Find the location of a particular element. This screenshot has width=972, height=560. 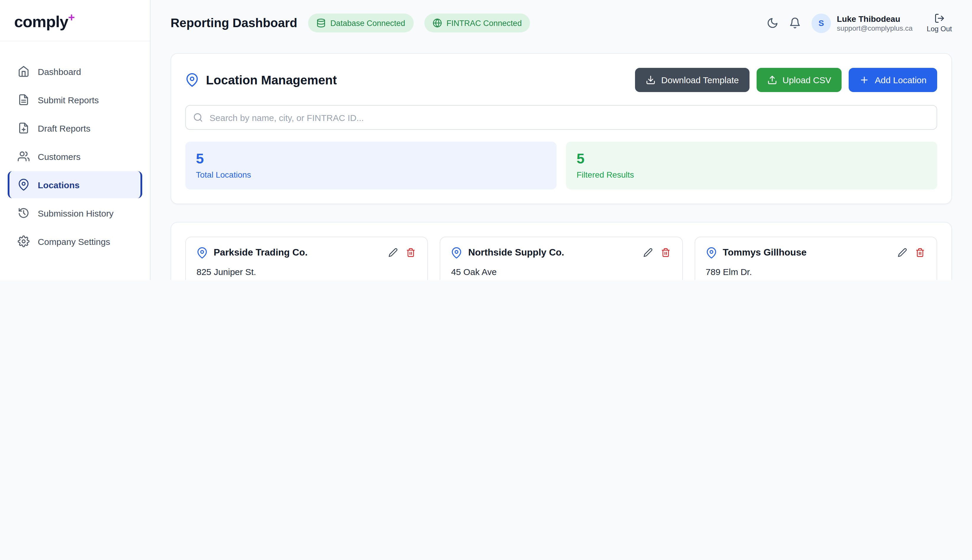

globe-icon is located at coordinates (437, 23).